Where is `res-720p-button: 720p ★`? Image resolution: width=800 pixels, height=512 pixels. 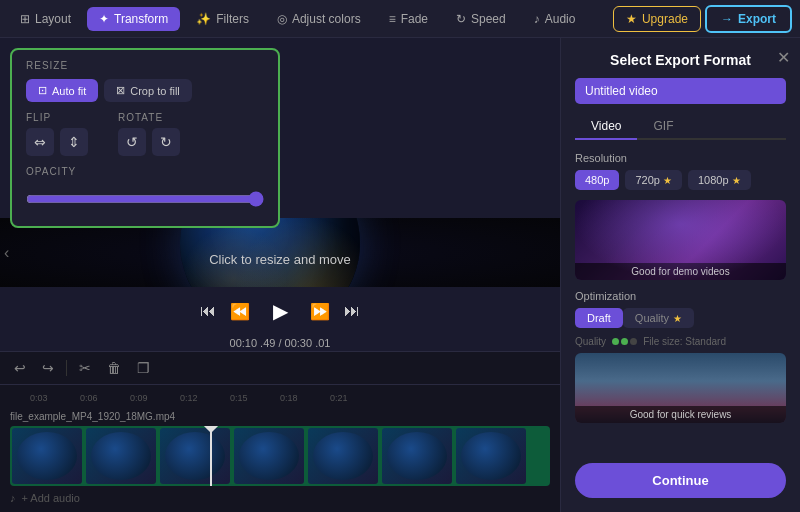
res-720p-button: 720p ★ is located at coordinates (653, 180).